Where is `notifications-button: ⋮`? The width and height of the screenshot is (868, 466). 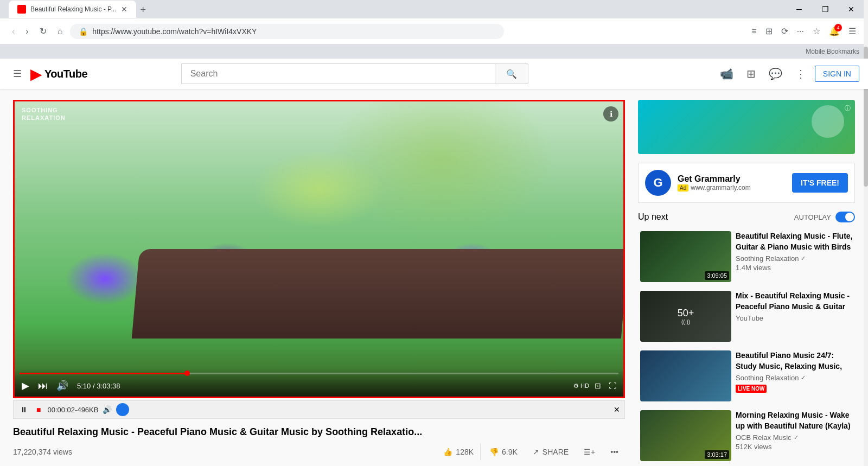
notifications-button: ⋮ is located at coordinates (801, 74).